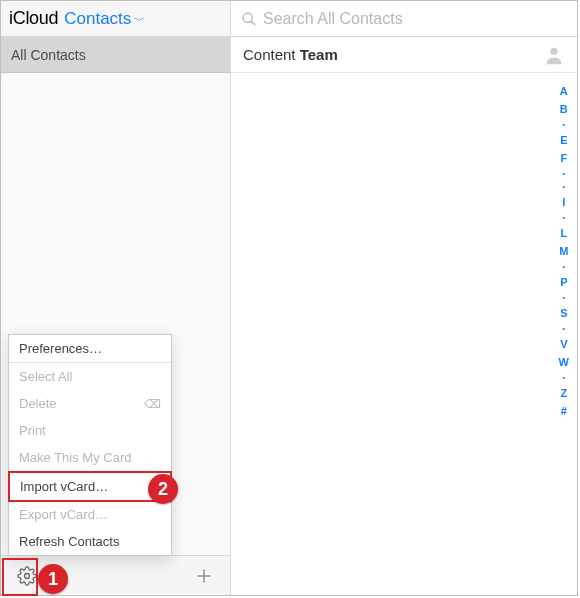  Describe the element at coordinates (90, 404) in the screenshot. I see `menu-item-delete: Delete⌫` at that location.